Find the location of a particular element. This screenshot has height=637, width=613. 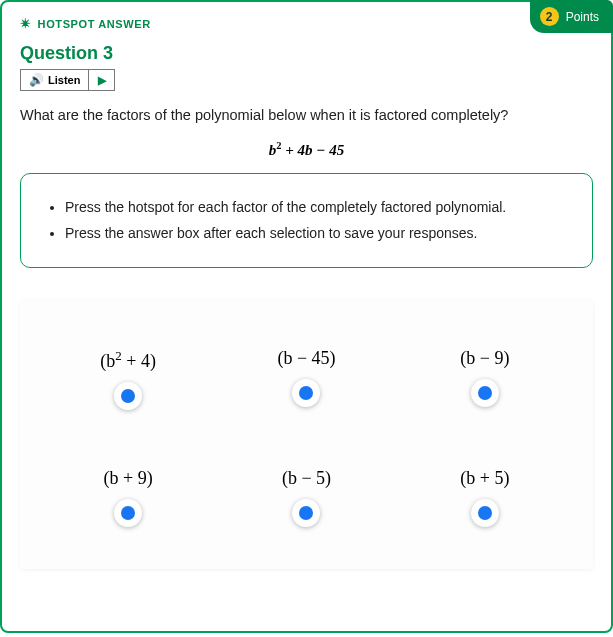

hotspot-type-icon: ✴ is located at coordinates (26, 24).